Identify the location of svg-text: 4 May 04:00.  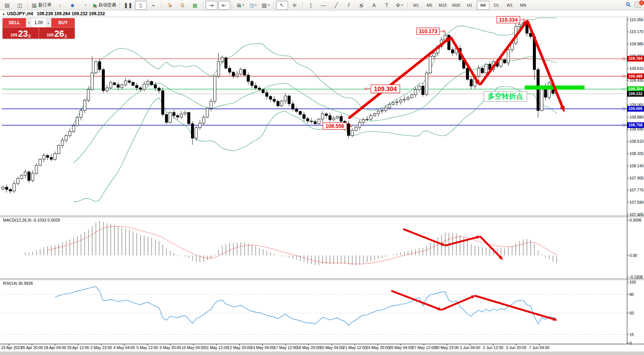
(124, 348).